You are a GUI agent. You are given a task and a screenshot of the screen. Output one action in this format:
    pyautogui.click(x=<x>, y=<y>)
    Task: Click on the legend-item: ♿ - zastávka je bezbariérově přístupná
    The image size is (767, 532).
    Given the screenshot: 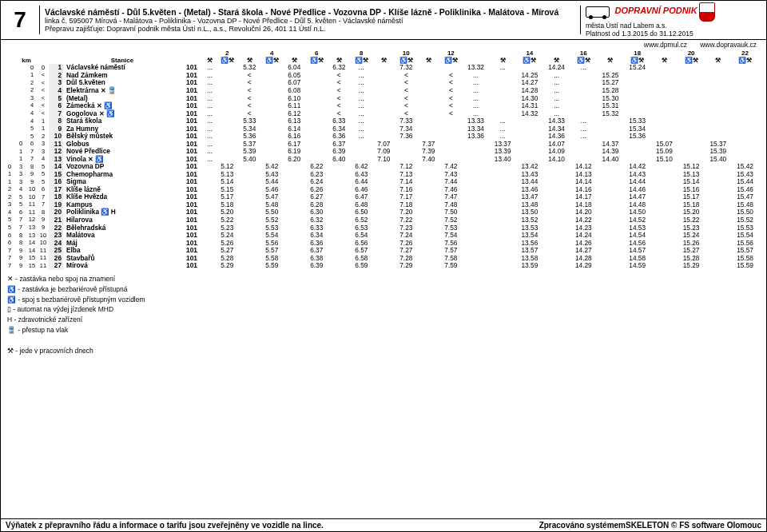 What is the action you would take?
    pyautogui.click(x=387, y=290)
    